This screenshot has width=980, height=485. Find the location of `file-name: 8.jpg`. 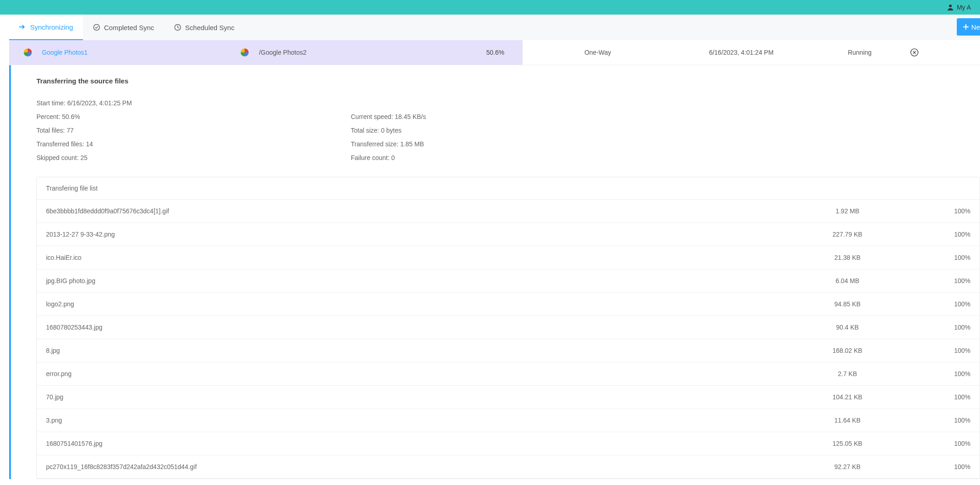

file-name: 8.jpg is located at coordinates (417, 351).